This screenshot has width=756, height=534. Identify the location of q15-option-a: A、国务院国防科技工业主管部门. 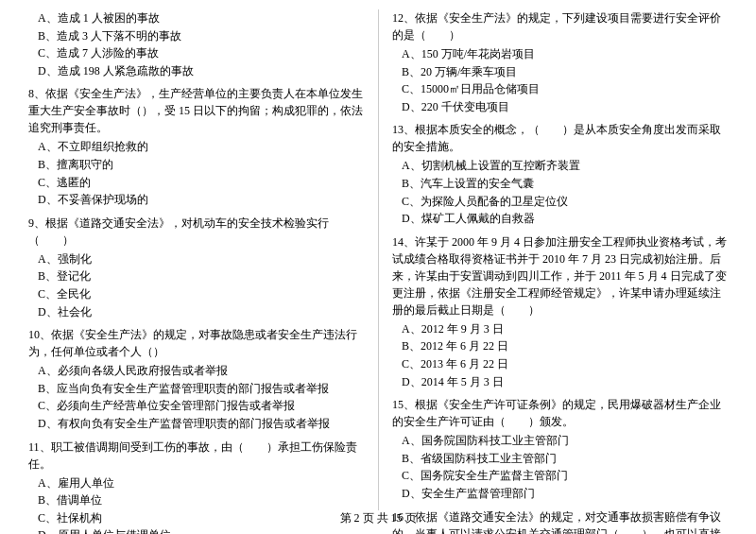
(565, 440).